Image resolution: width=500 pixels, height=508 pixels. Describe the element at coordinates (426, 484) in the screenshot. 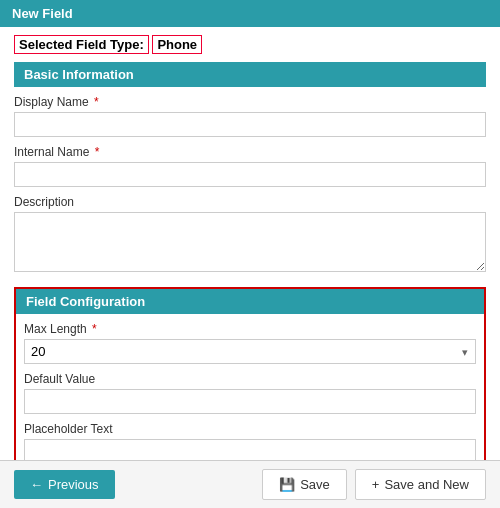

I see `save-and-new-label: Save and New` at that location.